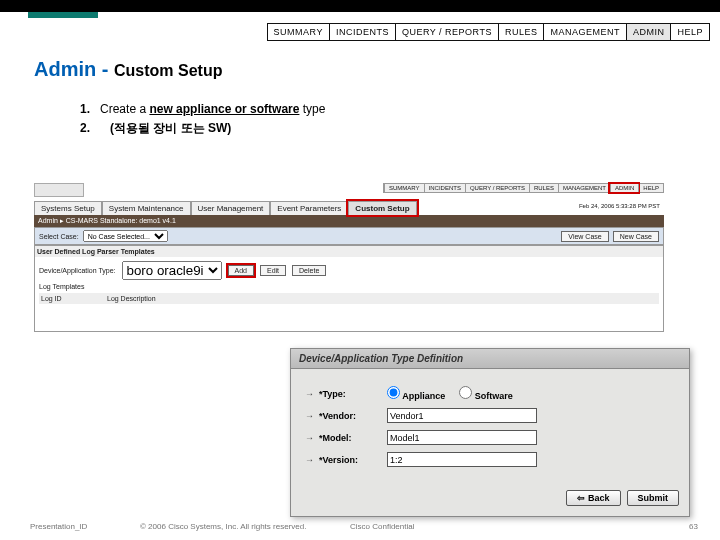 The image size is (720, 540). Describe the element at coordinates (309, 270) in the screenshot. I see `delete-button: Delete` at that location.